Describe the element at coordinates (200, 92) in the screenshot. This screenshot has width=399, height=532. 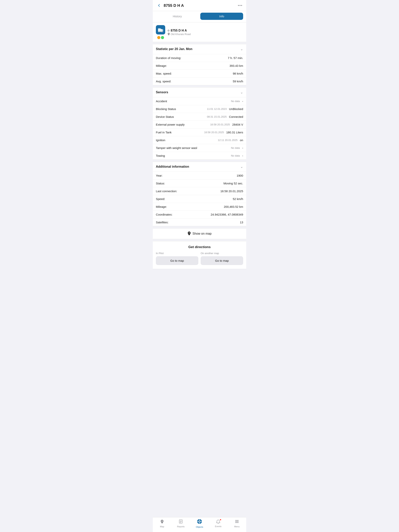
I see `sensors-header: Sensors ⌄` at that location.